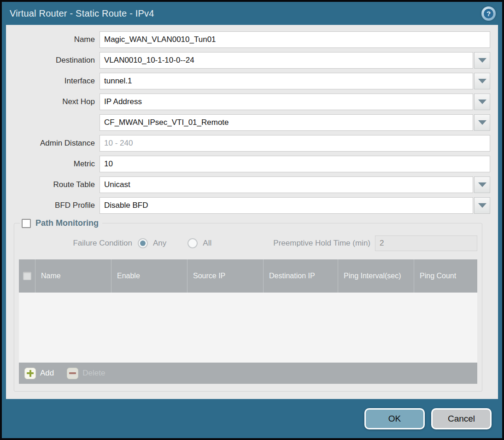 Image resolution: width=504 pixels, height=440 pixels. Describe the element at coordinates (482, 102) in the screenshot. I see `next-hop-dropdown-button` at that location.